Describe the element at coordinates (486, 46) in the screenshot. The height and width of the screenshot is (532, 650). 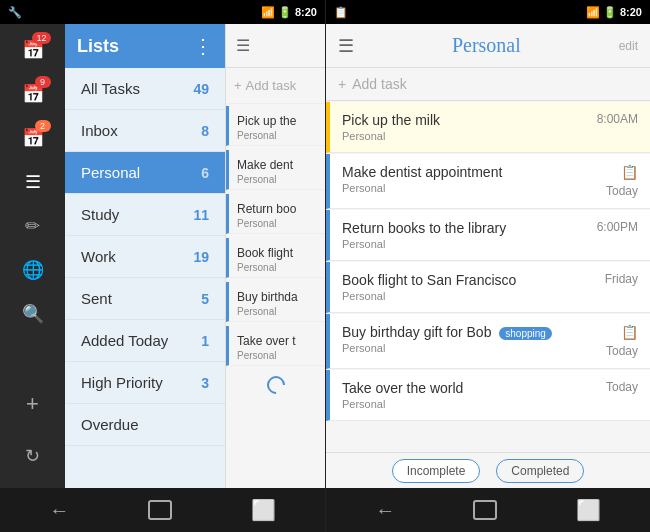
I see `personal-title: Personal` at that location.